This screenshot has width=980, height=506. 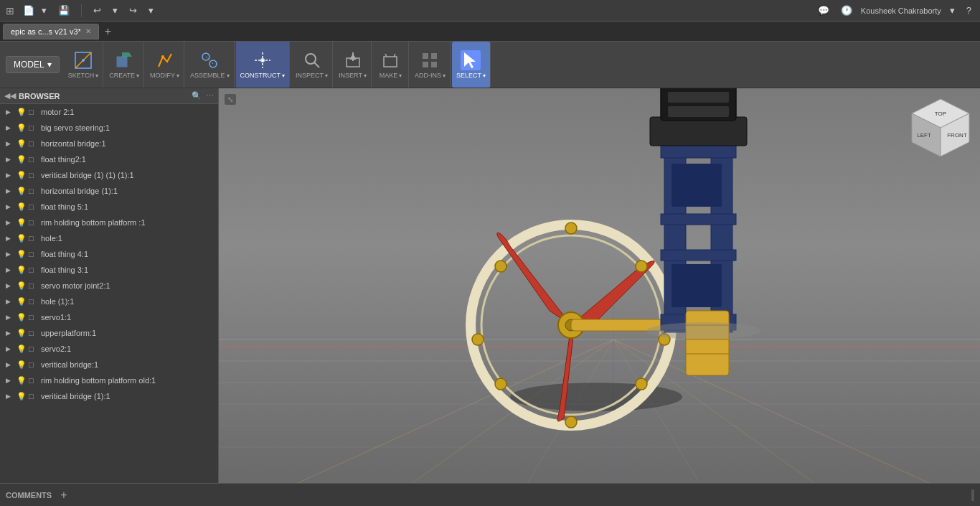 I want to click on redo-dropdown: ▾, so click(x=151, y=10).